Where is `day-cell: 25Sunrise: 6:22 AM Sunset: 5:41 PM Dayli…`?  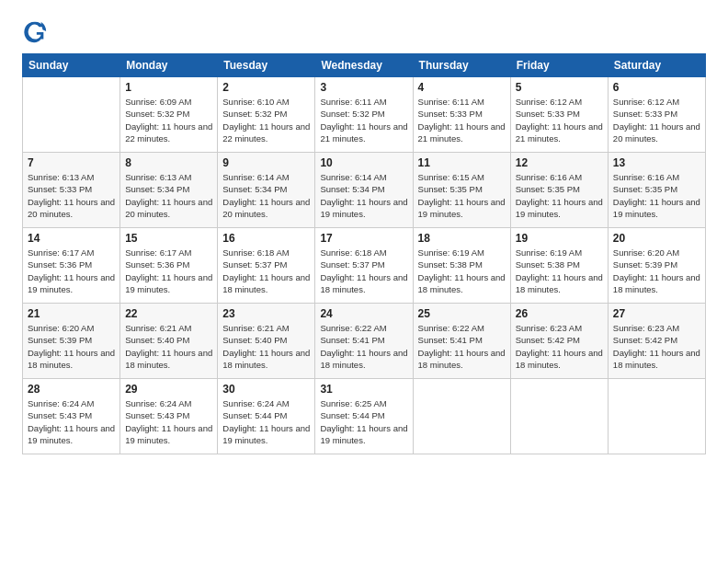
day-cell: 25Sunrise: 6:22 AM Sunset: 5:41 PM Dayli… is located at coordinates (461, 341).